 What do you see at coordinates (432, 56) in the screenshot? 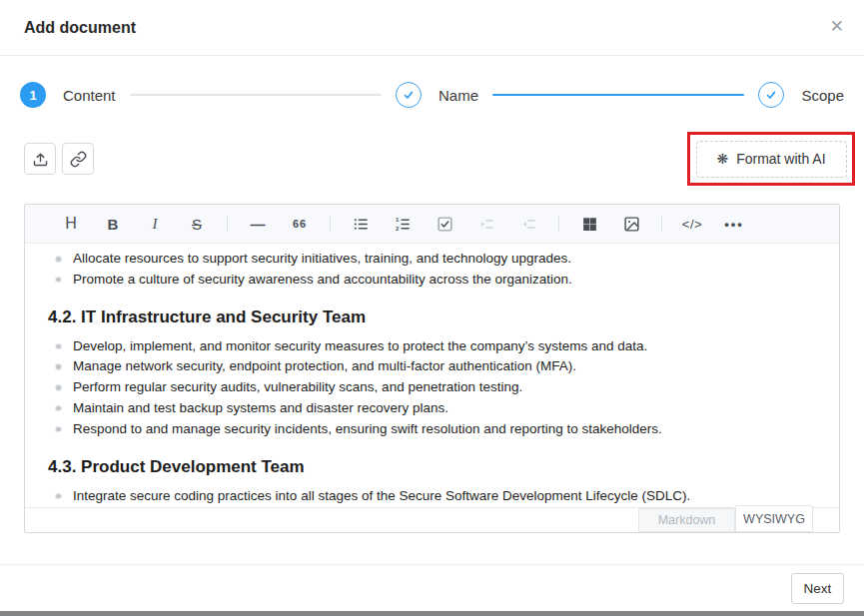
I see `header-divider` at bounding box center [432, 56].